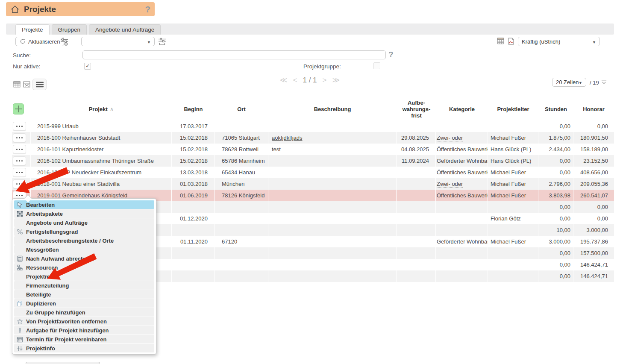 The image size is (620, 364). What do you see at coordinates (241, 184) in the screenshot?
I see `cell-ort: München` at bounding box center [241, 184].